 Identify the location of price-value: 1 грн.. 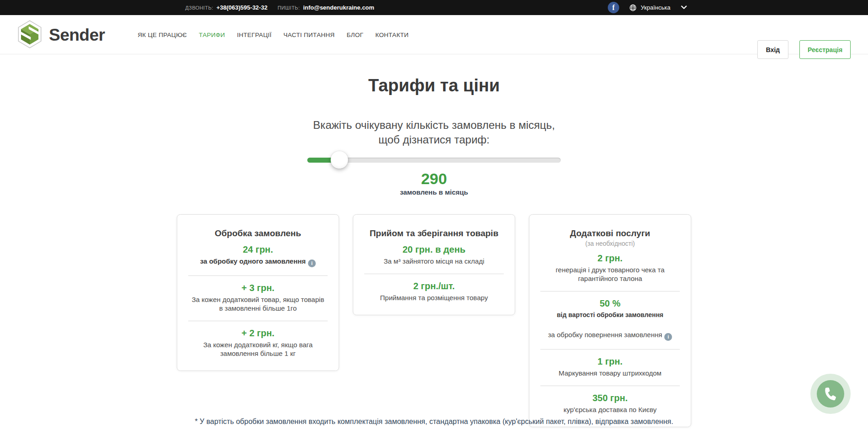
(610, 362).